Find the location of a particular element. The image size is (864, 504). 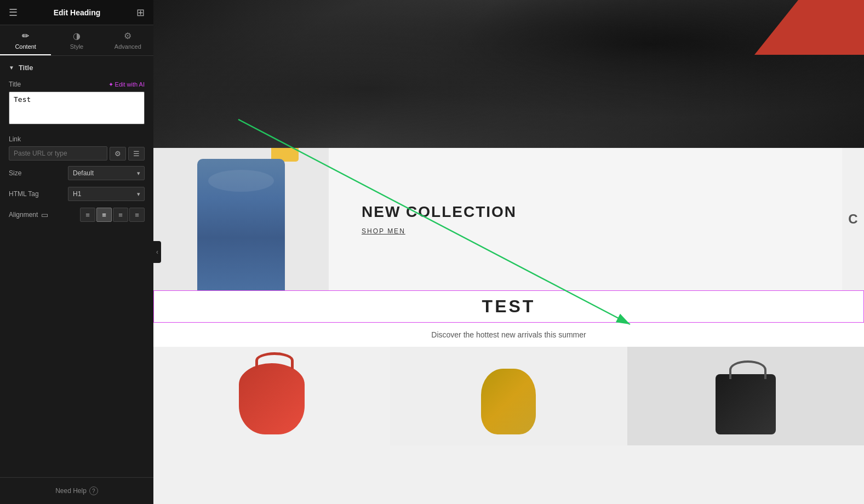

grid-icon: ⊞ is located at coordinates (140, 13).